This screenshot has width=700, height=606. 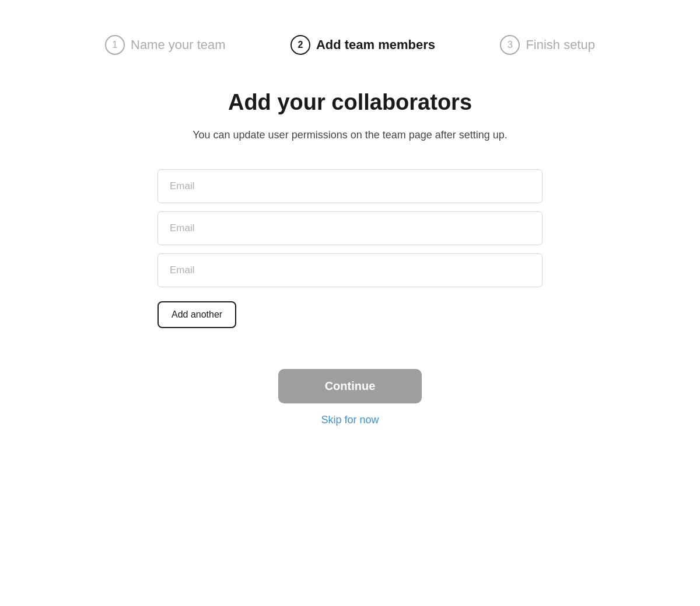 I want to click on add-another-button: Add another, so click(x=197, y=315).